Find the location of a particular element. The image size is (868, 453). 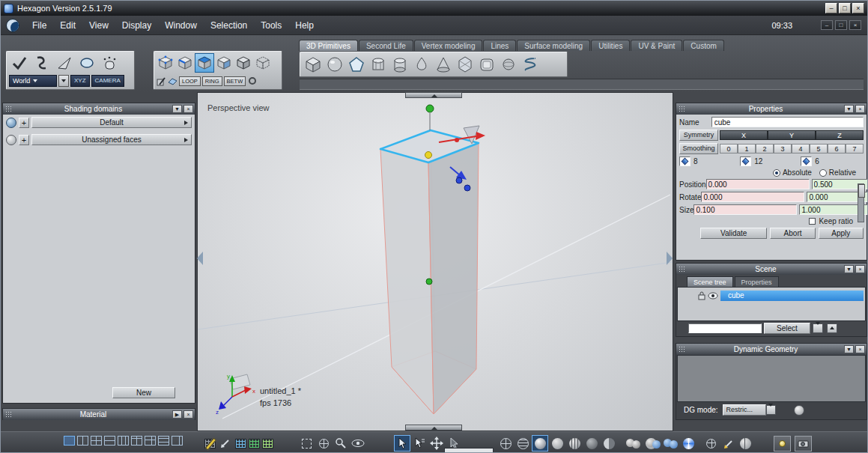

absolute-radio is located at coordinates (777, 173).